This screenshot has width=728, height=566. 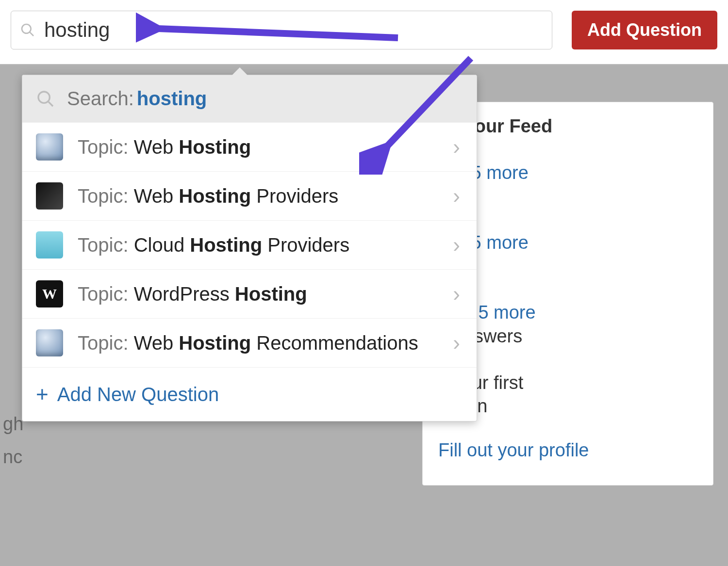 I want to click on wordpress-icon: W, so click(x=50, y=294).